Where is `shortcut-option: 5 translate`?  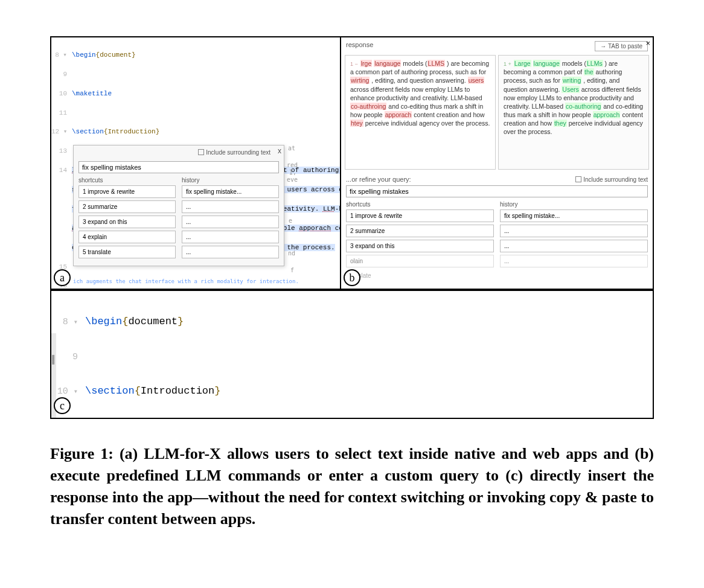
shortcut-option: 5 translate is located at coordinates (127, 252).